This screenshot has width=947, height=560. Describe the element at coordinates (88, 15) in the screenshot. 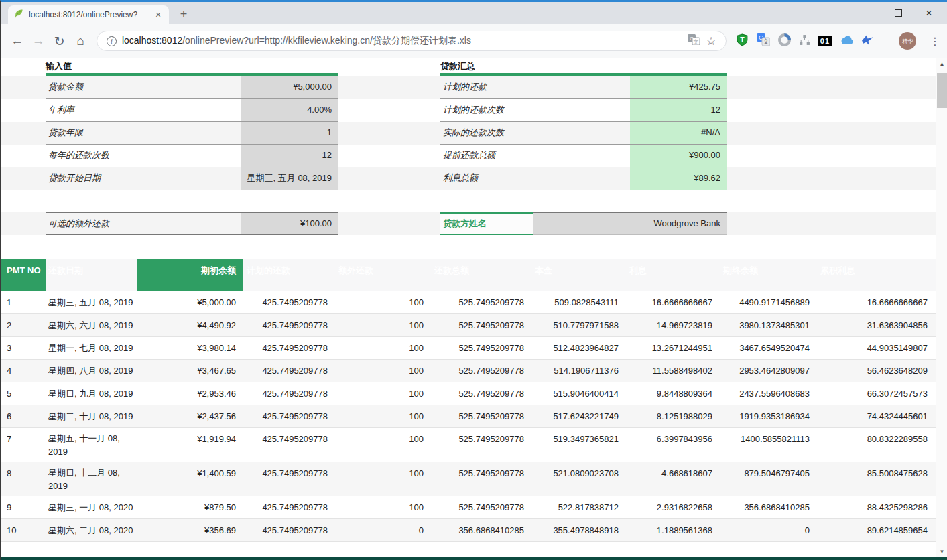

I see `browser-tab: localhost:8012/onlinePreview? ×` at that location.